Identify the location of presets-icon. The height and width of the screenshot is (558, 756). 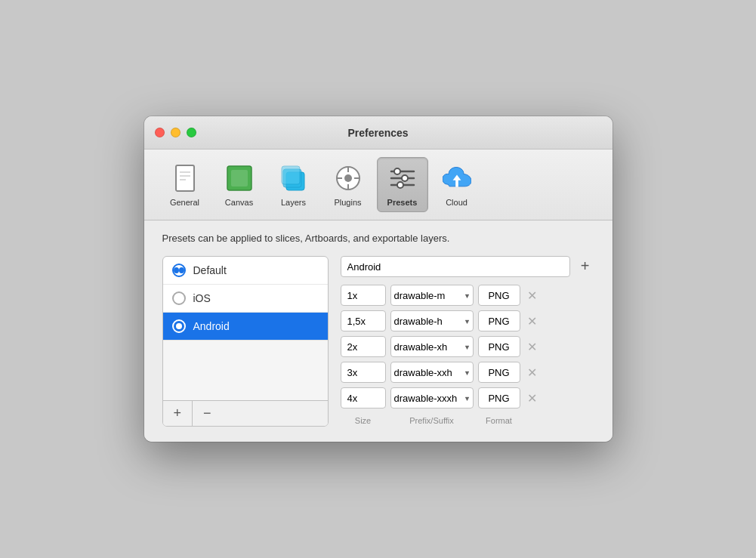
(403, 178).